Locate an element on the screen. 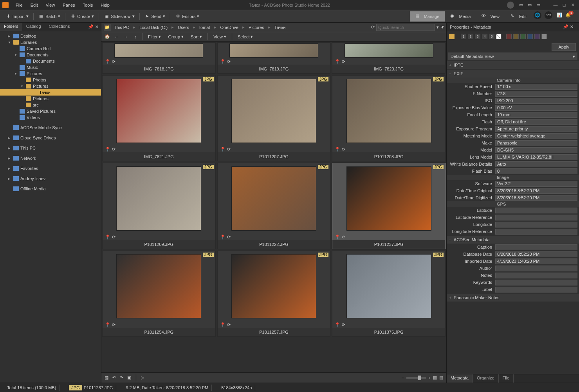 The height and width of the screenshot is (392, 579). tree-item: ▼Documents is located at coordinates (51, 55).